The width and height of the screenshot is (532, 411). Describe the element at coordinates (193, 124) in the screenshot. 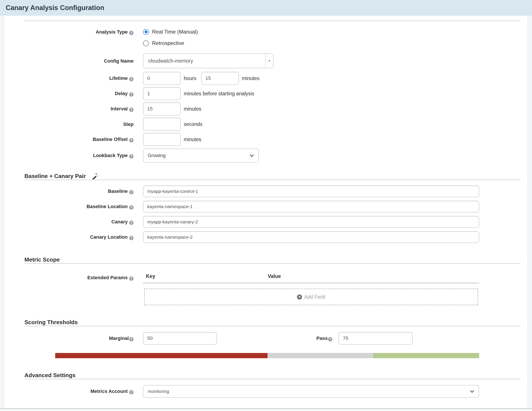

I see `step-unit-label: seconds` at that location.